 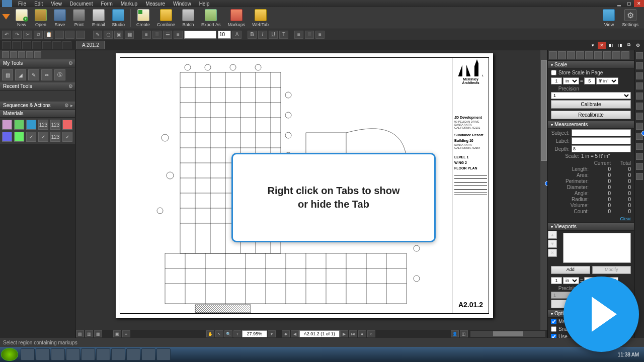 What do you see at coordinates (155, 4) in the screenshot?
I see `menu-measure: Measure` at bounding box center [155, 4].